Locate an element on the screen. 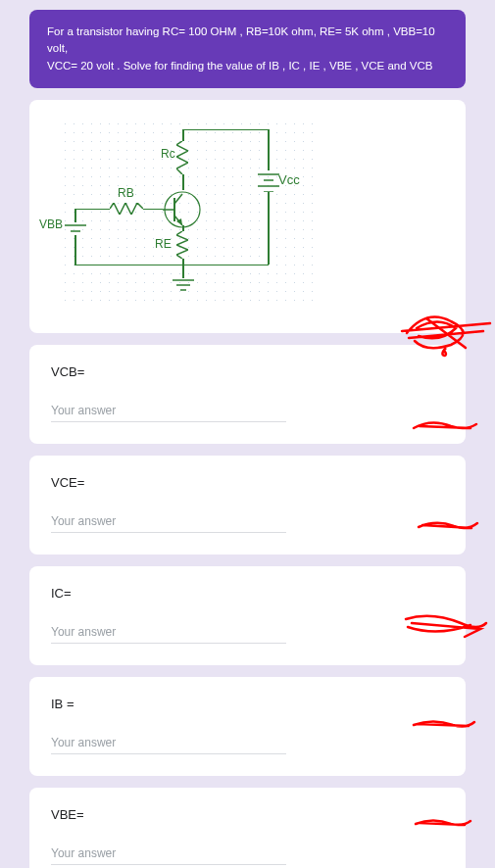  label-rb: RB is located at coordinates (125, 193).